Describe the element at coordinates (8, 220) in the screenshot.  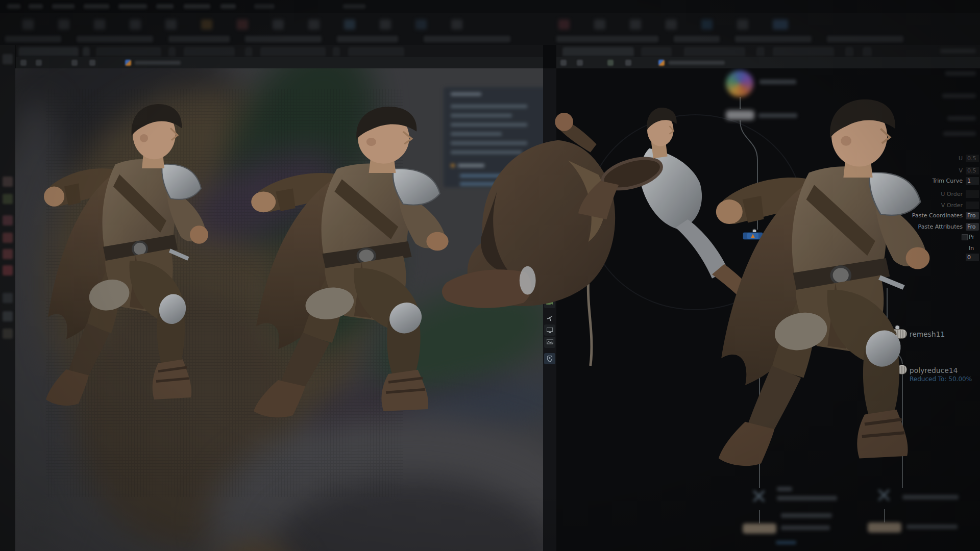
I see `keyframe-tool-icon` at that location.